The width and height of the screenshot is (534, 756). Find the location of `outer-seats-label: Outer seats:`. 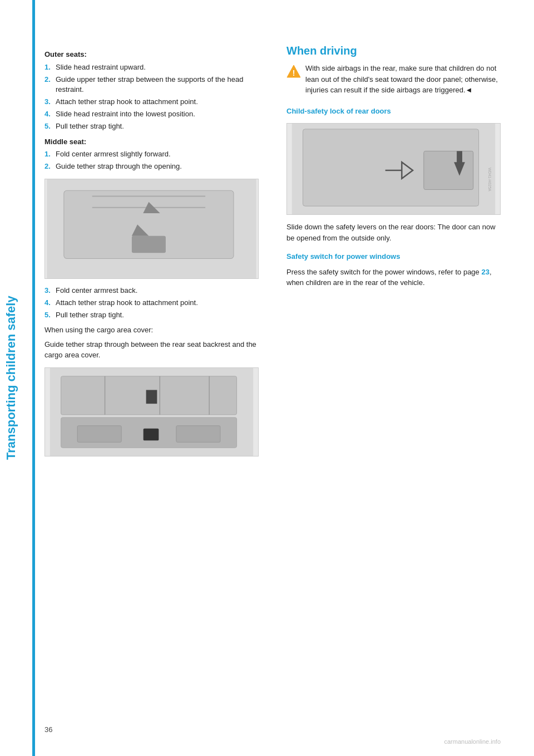

outer-seats-label: Outer seats: is located at coordinates (151, 55).